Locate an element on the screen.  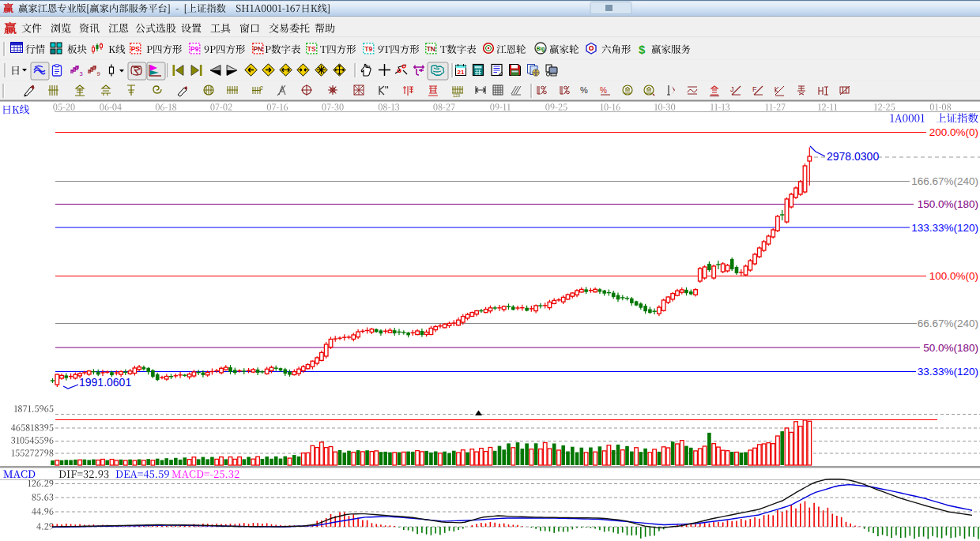
svg-text: 2978.0300 is located at coordinates (853, 156).